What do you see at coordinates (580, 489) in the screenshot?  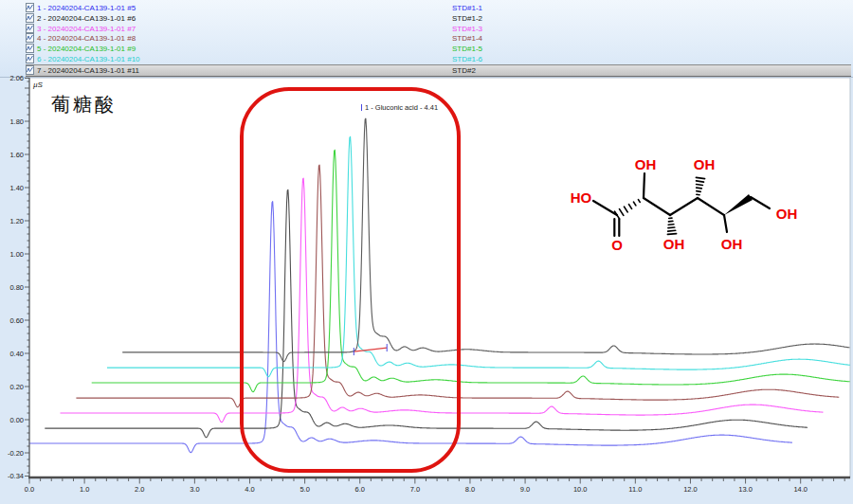 I see `x-tick-label: 10.0` at bounding box center [580, 489].